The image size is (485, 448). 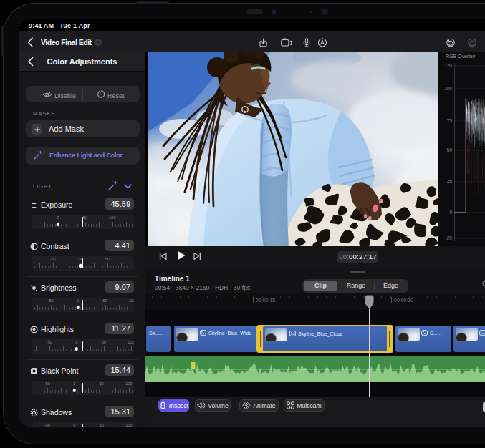 What do you see at coordinates (449, 238) in the screenshot?
I see `svg-text: -20` at bounding box center [449, 238].